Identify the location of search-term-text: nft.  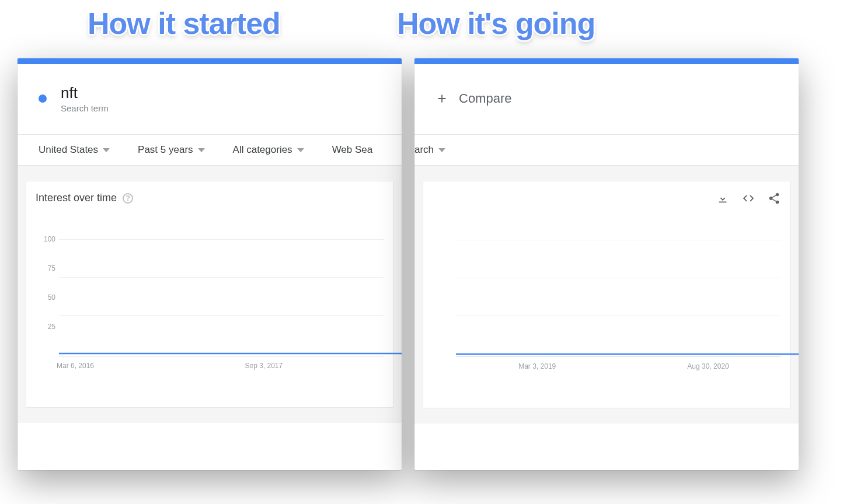
(85, 93).